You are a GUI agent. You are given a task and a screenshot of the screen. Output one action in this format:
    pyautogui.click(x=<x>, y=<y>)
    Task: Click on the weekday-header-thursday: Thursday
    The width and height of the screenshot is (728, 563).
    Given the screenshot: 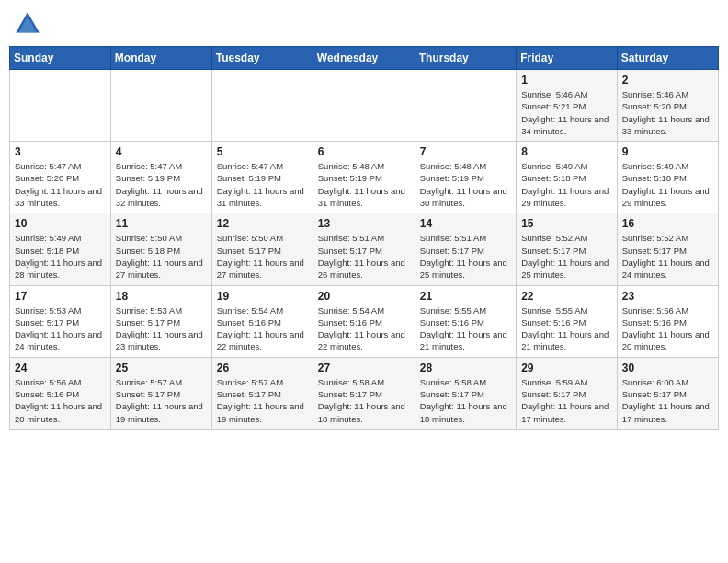 What is the action you would take?
    pyautogui.click(x=465, y=59)
    